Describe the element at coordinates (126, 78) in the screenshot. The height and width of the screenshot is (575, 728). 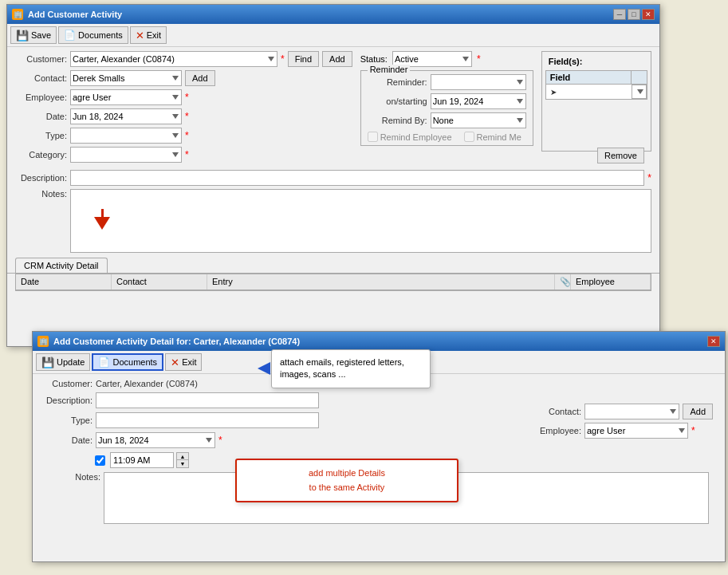
I see `contact-select: Derek Smalls` at that location.